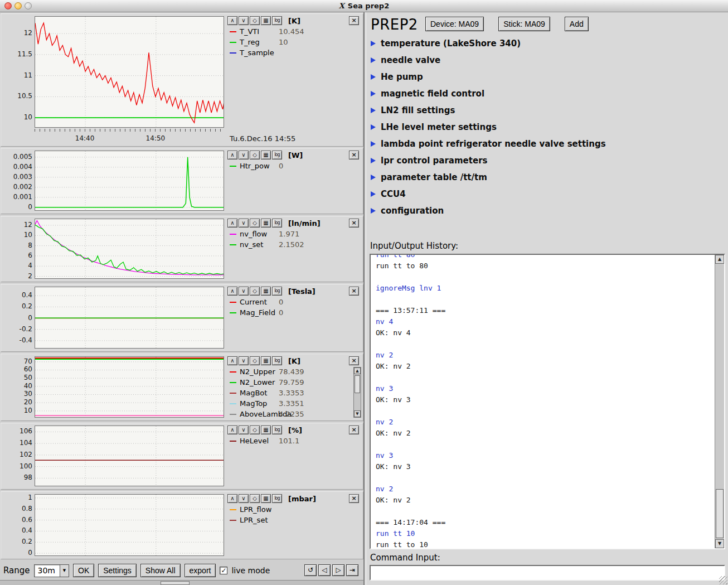 This screenshot has width=728, height=585. I want to click on history-scrollbar: ▲ ▼, so click(719, 402).